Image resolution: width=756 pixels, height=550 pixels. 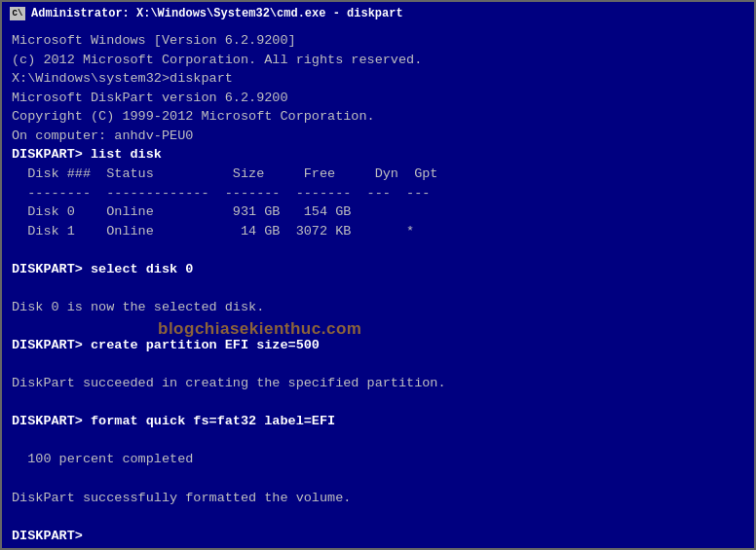 I want to click on disk-table: Disk ### Status Size Free Dyn Gpt ------…, so click(x=378, y=202).